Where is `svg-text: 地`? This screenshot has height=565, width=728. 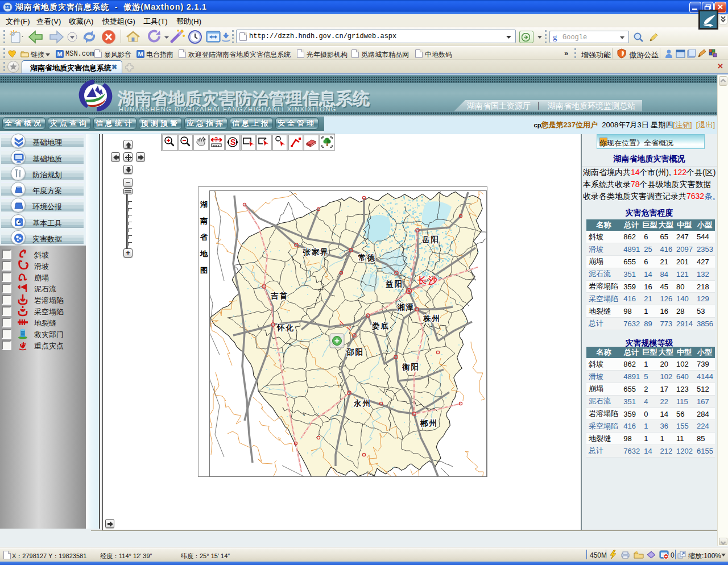 svg-text: 地 is located at coordinates (204, 254).